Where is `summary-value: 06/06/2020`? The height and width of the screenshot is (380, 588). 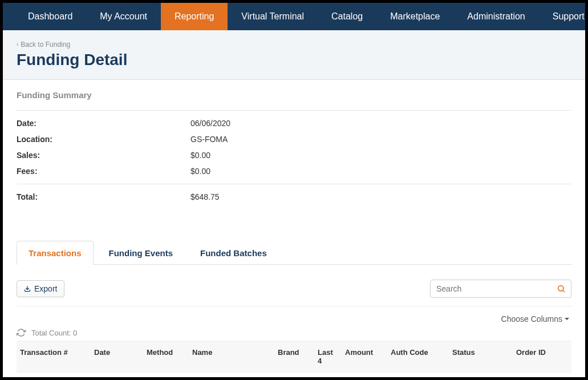 summary-value: 06/06/2020 is located at coordinates (381, 123).